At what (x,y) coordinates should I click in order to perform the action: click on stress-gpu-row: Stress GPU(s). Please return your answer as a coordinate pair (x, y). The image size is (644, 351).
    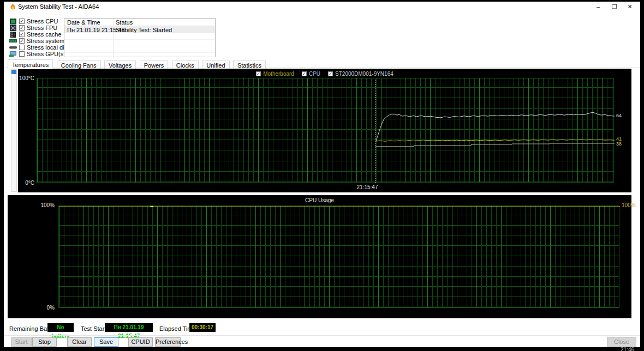
    Looking at the image, I should click on (37, 54).